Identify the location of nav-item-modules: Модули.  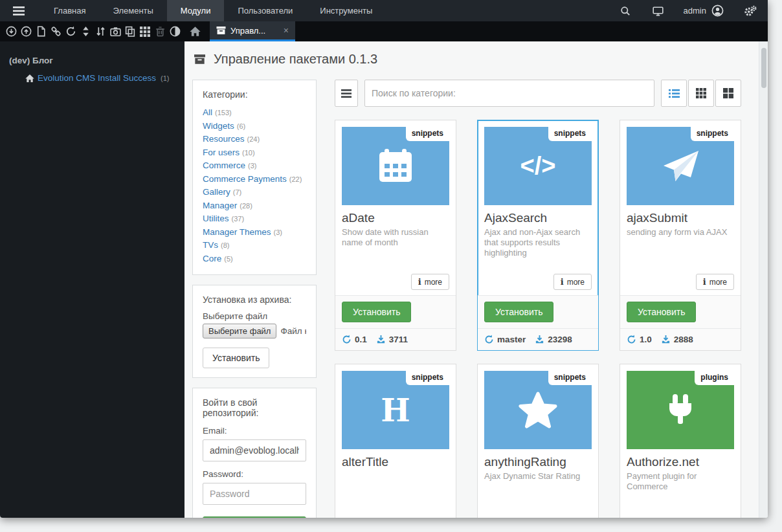
(196, 10).